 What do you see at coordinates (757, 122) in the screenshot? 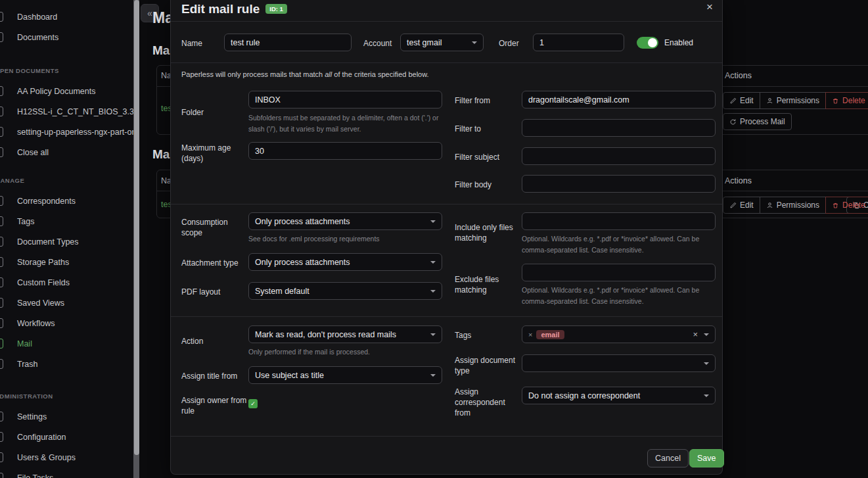
I see `process-mail-group: Process Mail` at bounding box center [757, 122].